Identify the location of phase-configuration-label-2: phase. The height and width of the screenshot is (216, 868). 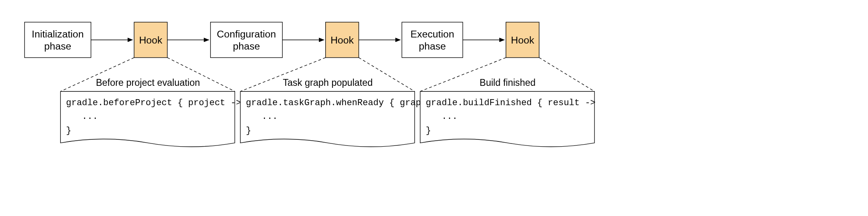
(246, 46).